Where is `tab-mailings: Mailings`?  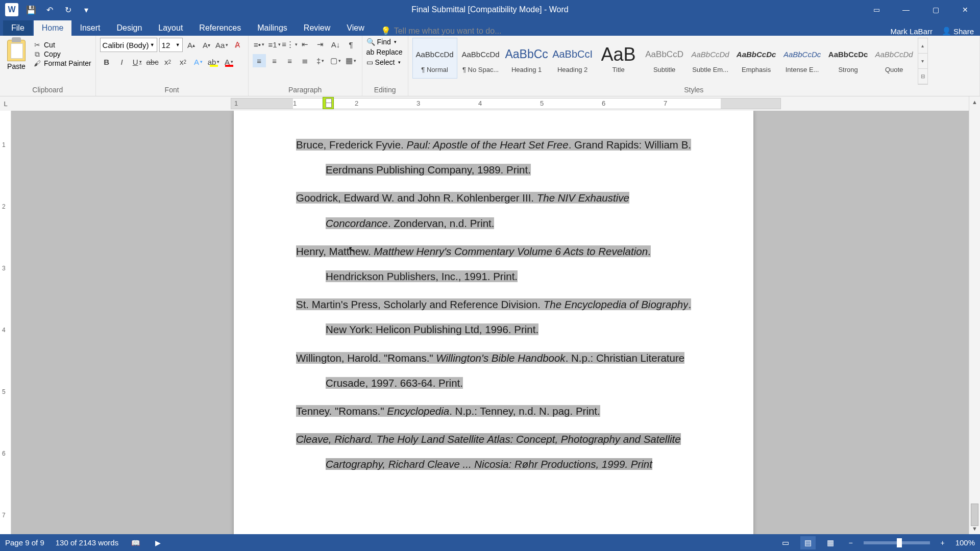
tab-mailings: Mailings is located at coordinates (273, 28).